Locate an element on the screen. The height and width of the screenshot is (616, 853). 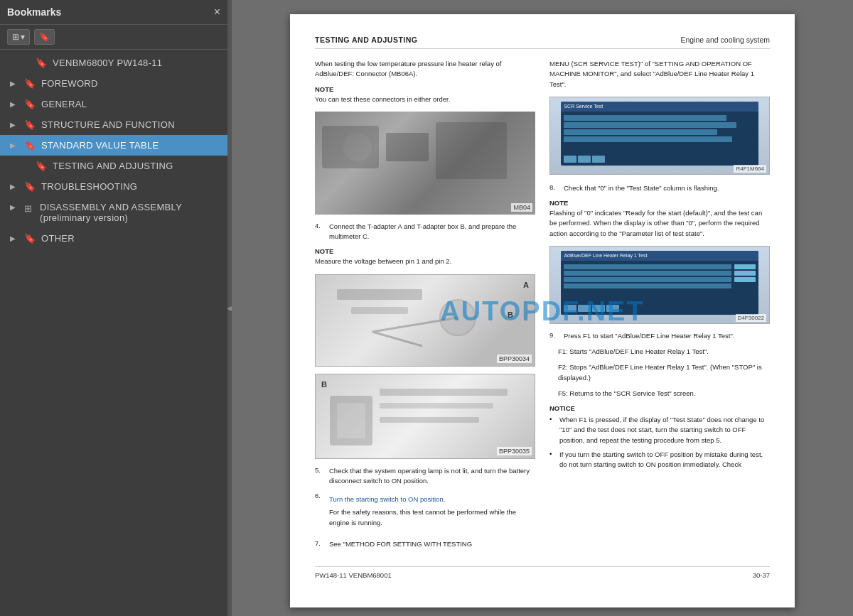
sidebar-item-disassembly: ▶ ⊞ DISASSEMBLY AND ASSEMBLY (preliminar… is located at coordinates (114, 212).